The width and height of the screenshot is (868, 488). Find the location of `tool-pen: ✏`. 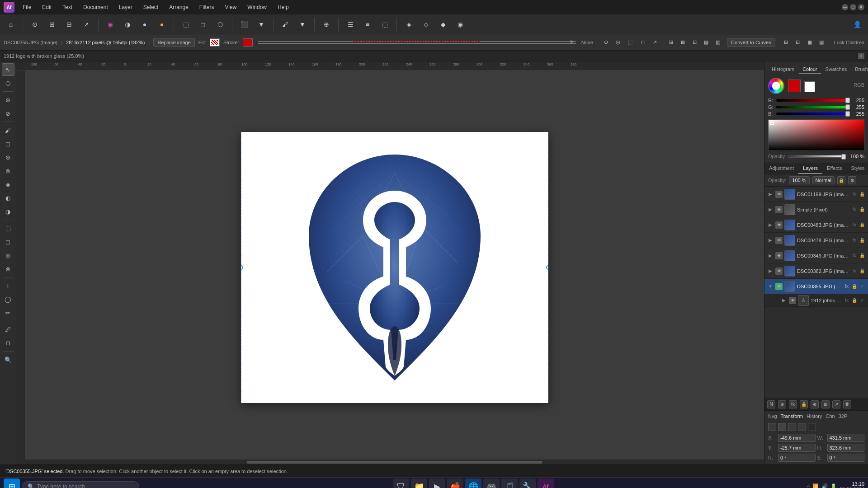

tool-pen: ✏ is located at coordinates (8, 313).